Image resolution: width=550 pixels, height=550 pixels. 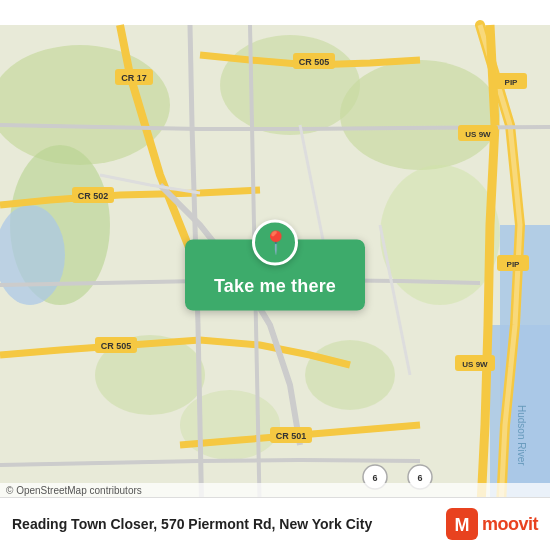 I want to click on moovit-logo-svg: M, so click(x=462, y=524).